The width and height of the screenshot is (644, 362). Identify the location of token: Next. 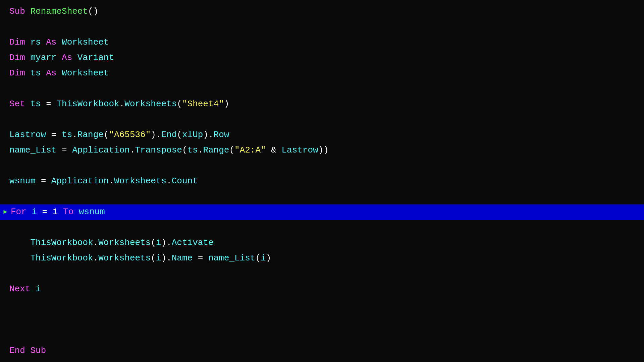
(22, 289).